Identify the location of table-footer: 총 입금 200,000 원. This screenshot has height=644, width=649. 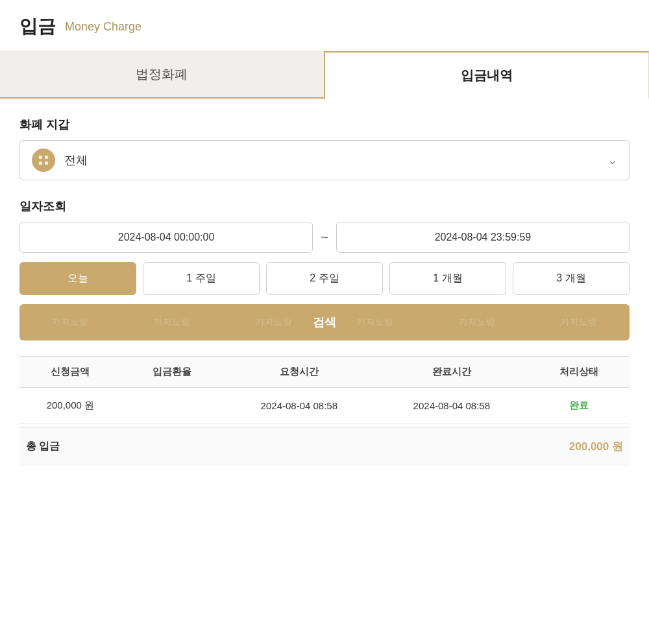
(324, 446).